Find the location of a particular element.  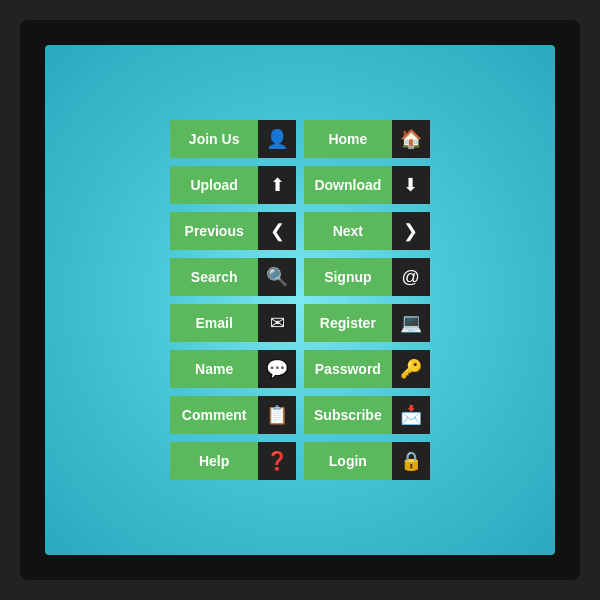

btn-label-email: Email is located at coordinates (214, 323).